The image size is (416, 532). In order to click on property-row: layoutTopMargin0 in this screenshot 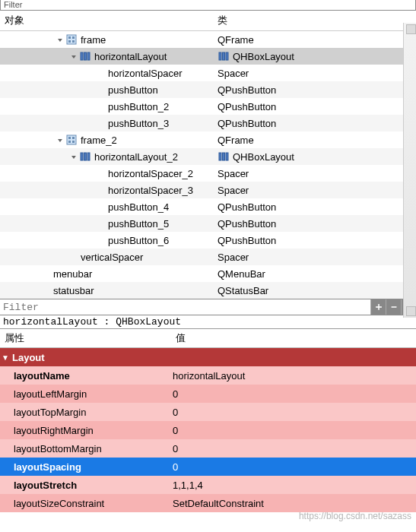, I will do `click(208, 412)`.